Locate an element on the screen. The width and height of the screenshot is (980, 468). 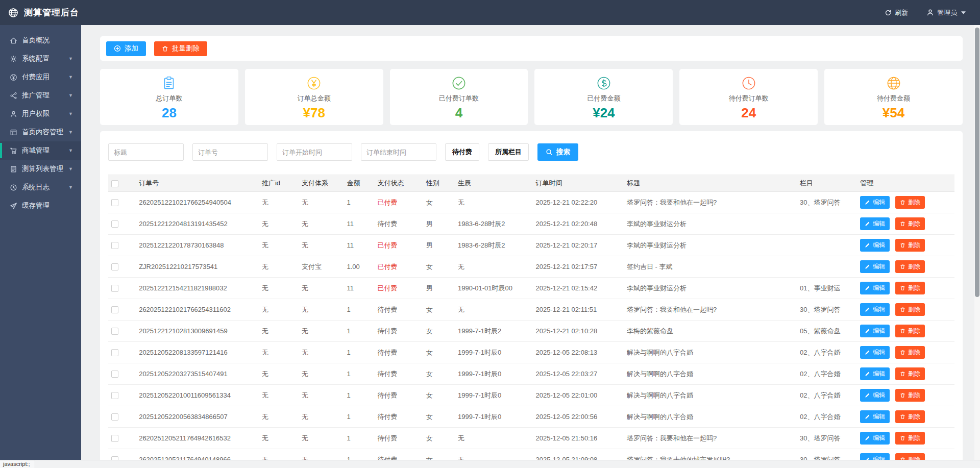
order-no-filter-input is located at coordinates (230, 152).